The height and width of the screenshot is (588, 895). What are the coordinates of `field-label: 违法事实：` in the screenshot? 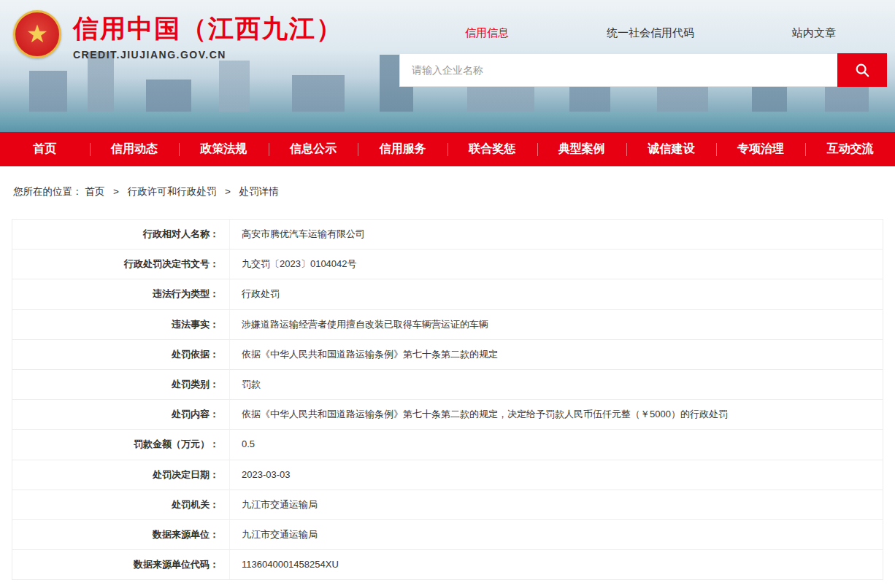 It's located at (121, 325).